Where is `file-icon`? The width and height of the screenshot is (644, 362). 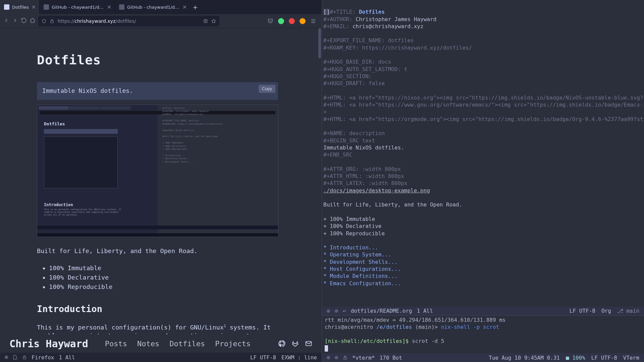
file-icon is located at coordinates (15, 357).